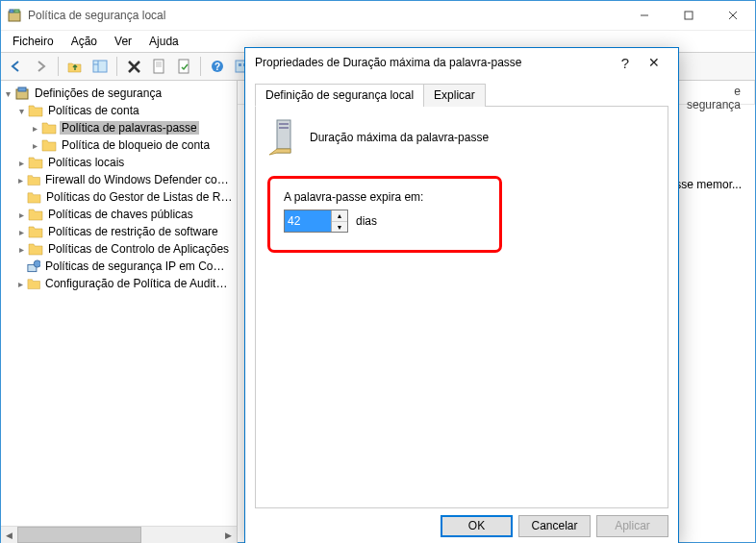  I want to click on help-button: ?, so click(217, 66).